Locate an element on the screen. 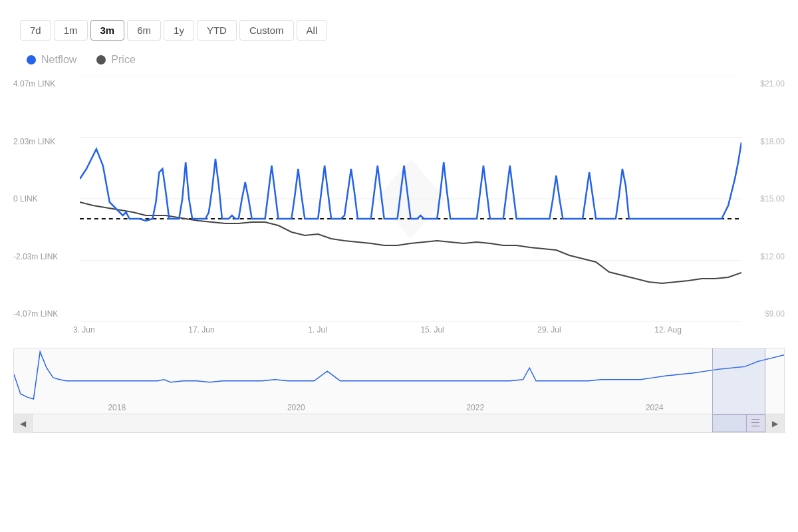 The image size is (798, 532). time-btn-6m: 6m is located at coordinates (144, 31).